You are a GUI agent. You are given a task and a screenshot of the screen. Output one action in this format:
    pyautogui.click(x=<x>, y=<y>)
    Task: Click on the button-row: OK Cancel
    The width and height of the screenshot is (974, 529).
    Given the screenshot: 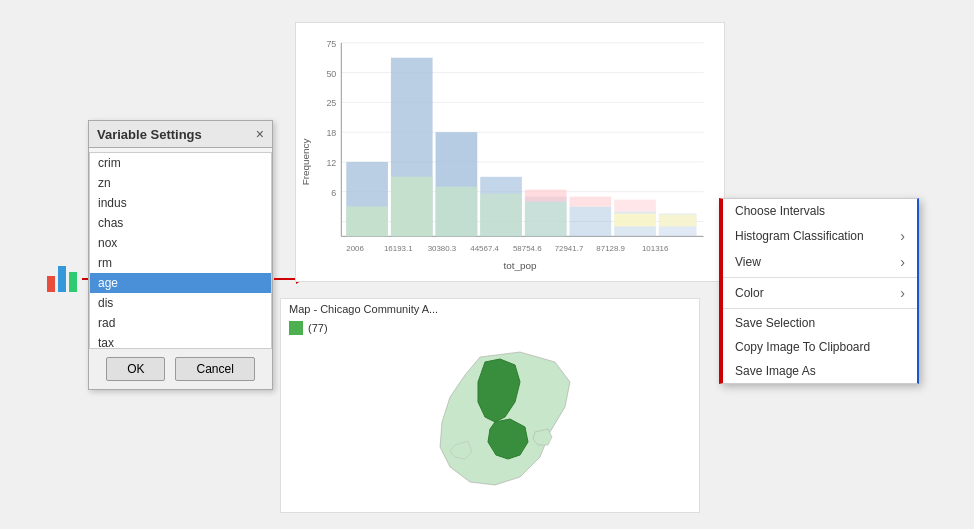 What is the action you would take?
    pyautogui.click(x=180, y=368)
    